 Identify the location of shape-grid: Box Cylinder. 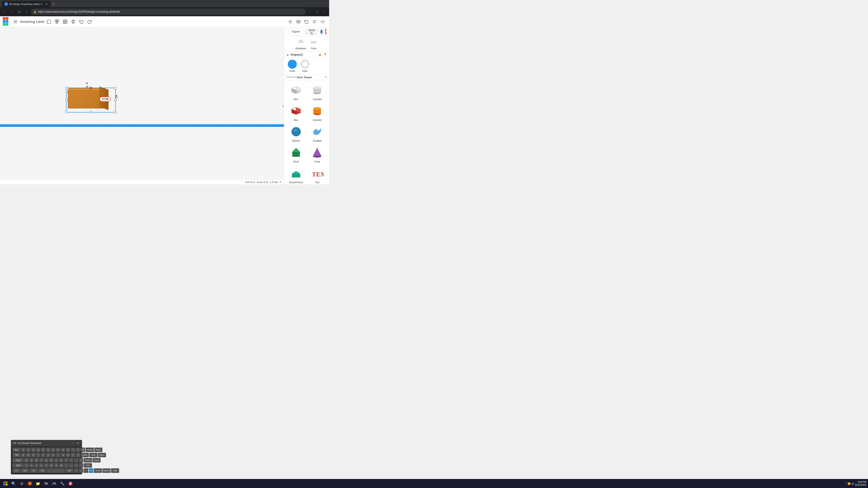
(307, 132).